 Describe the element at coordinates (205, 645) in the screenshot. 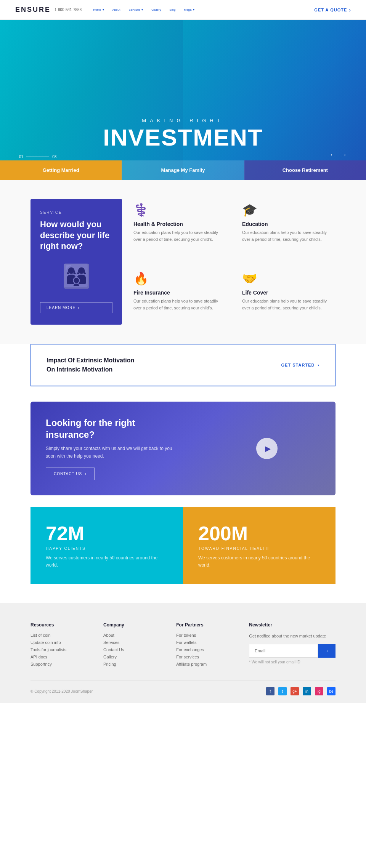

I see `footer-col-partners: For Partners For tokens For wallets For …` at that location.